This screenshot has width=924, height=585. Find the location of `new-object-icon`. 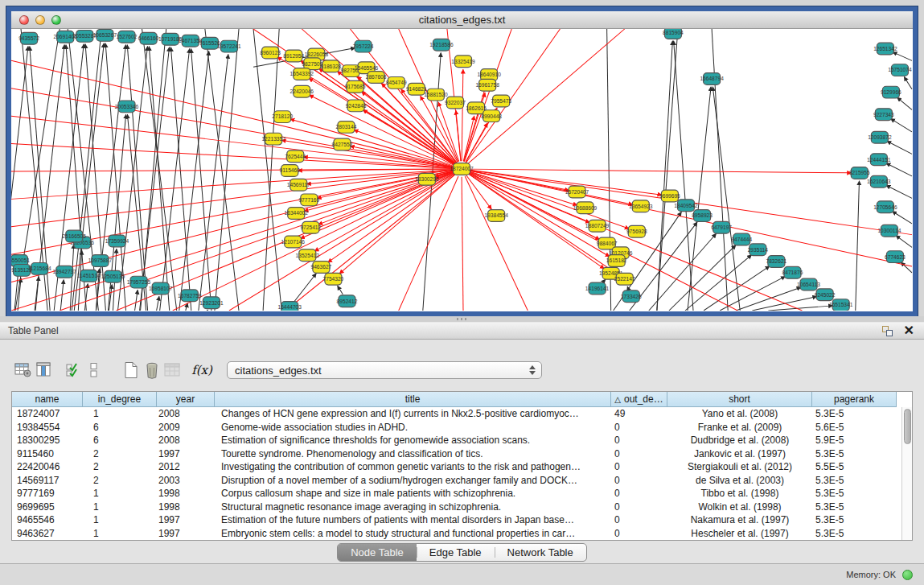

new-object-icon is located at coordinates (131, 370).